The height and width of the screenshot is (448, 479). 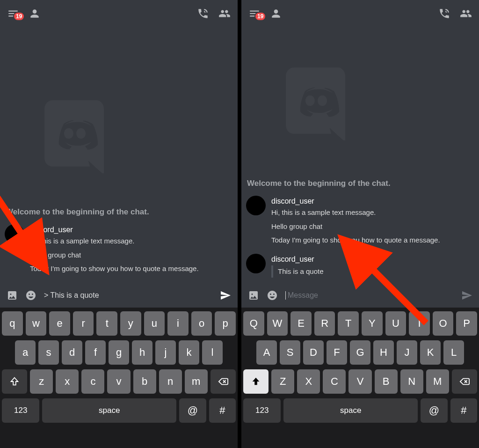 I want to click on key-w: W, so click(x=278, y=323).